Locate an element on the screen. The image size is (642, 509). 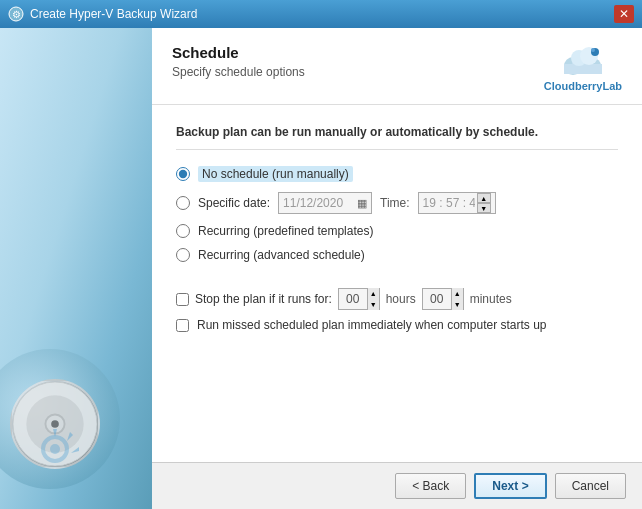
minutes-input is located at coordinates (437, 299).